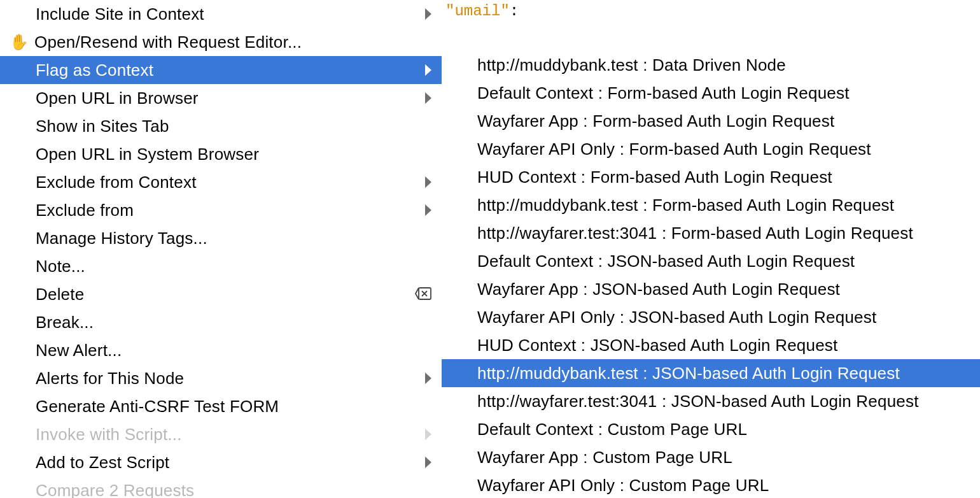 The height and width of the screenshot is (498, 980). Describe the element at coordinates (221, 154) in the screenshot. I see `menu-item-open-url-in-system-browser: Open URL in System Browser` at that location.